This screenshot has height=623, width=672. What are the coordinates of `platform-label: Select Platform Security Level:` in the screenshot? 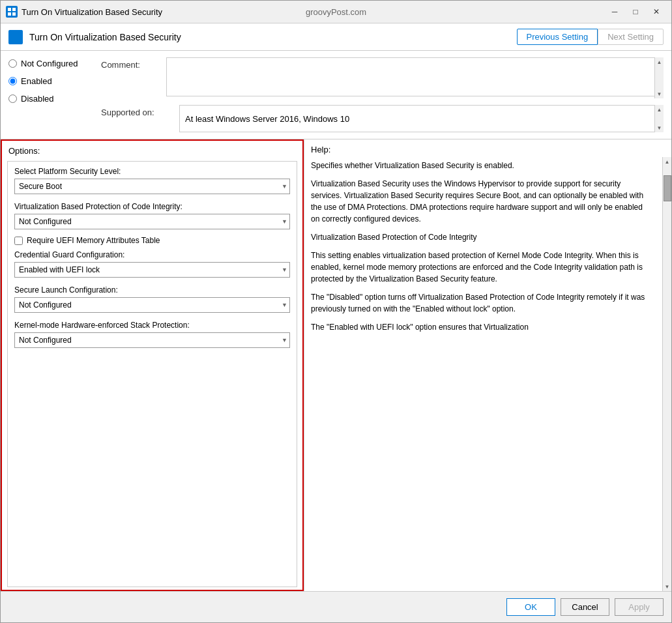 It's located at (153, 171).